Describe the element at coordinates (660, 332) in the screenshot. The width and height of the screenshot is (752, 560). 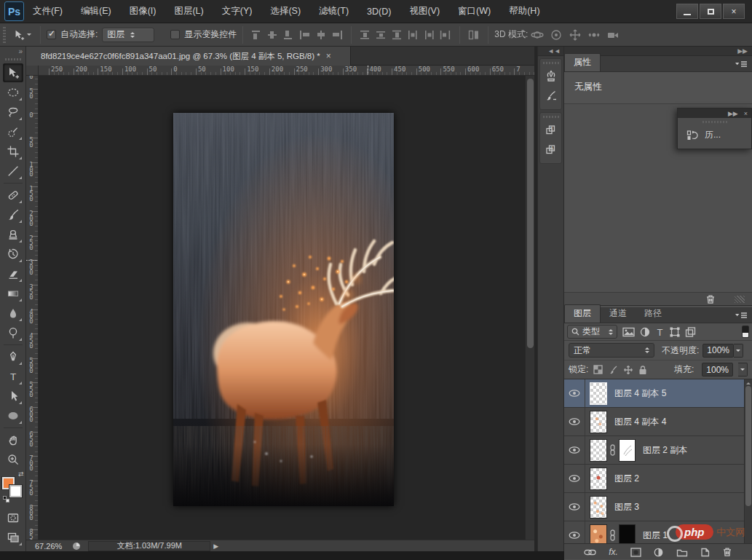
I see `filter-type-icon: T` at that location.